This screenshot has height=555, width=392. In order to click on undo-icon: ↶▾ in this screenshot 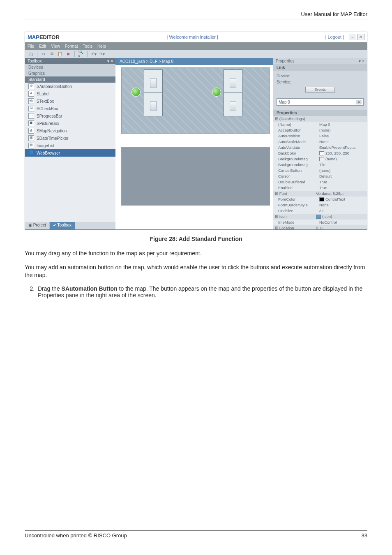, I will do `click(94, 54)`.